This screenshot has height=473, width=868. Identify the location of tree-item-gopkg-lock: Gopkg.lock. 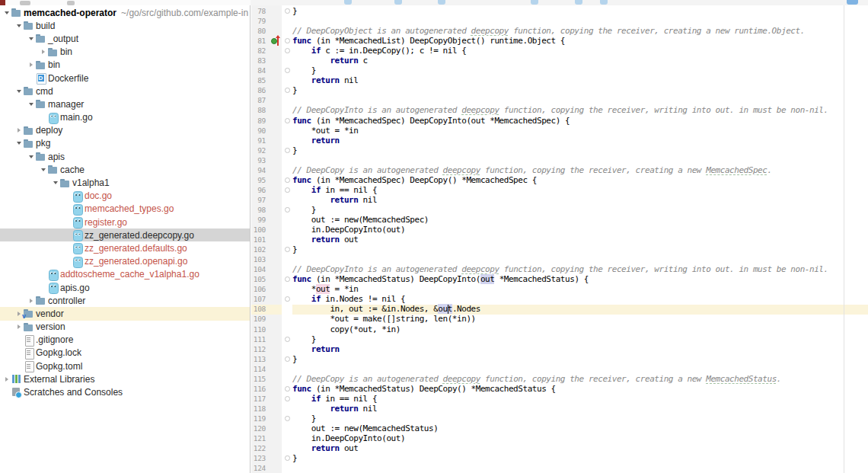
(125, 353).